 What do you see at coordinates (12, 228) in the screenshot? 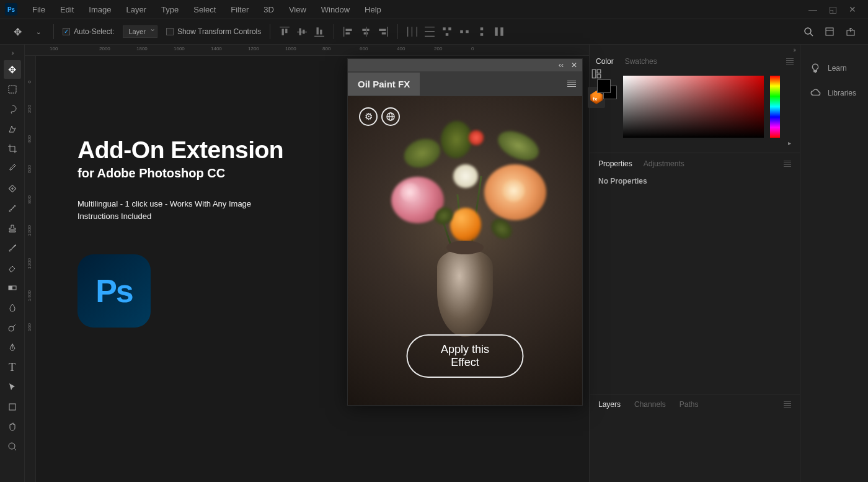
I see `stamp-tool` at bounding box center [12, 228].